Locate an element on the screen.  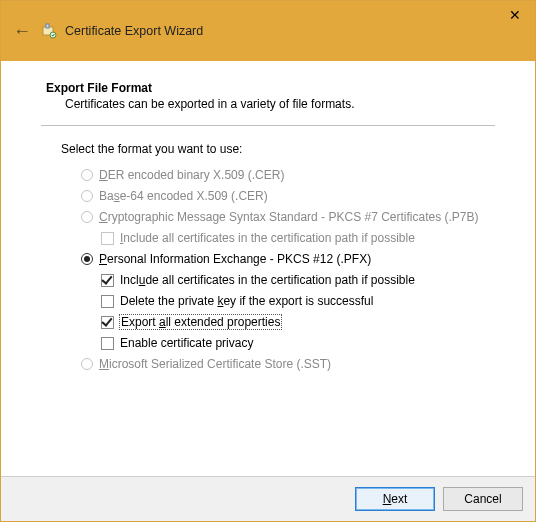
option-pfx-delete-key: Delete the private key if the export is … is located at coordinates (288, 301).